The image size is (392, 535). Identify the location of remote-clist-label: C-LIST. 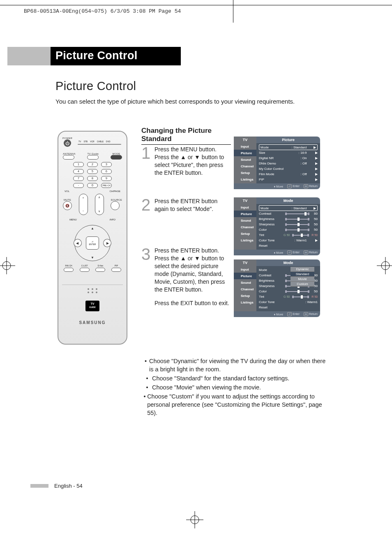
(85, 266).